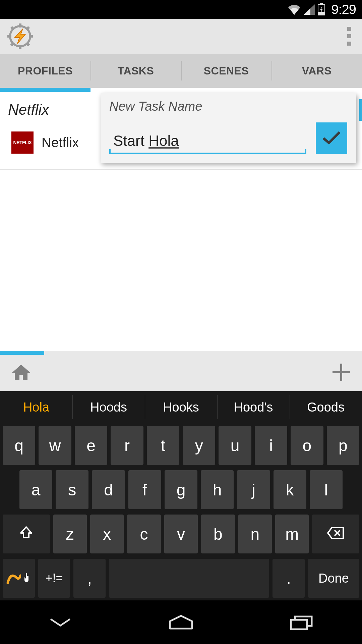 The image size is (362, 644). I want to click on key-j: j, so click(253, 490).